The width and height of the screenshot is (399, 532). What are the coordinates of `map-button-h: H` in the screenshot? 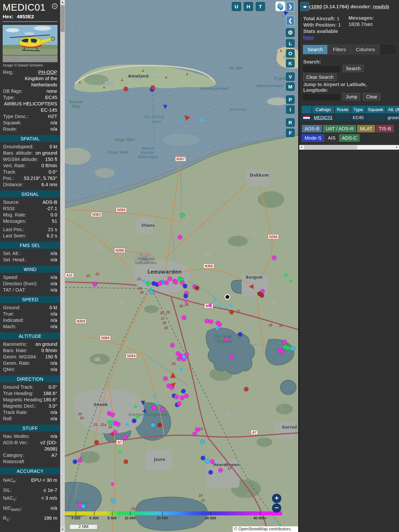 It's located at (248, 7).